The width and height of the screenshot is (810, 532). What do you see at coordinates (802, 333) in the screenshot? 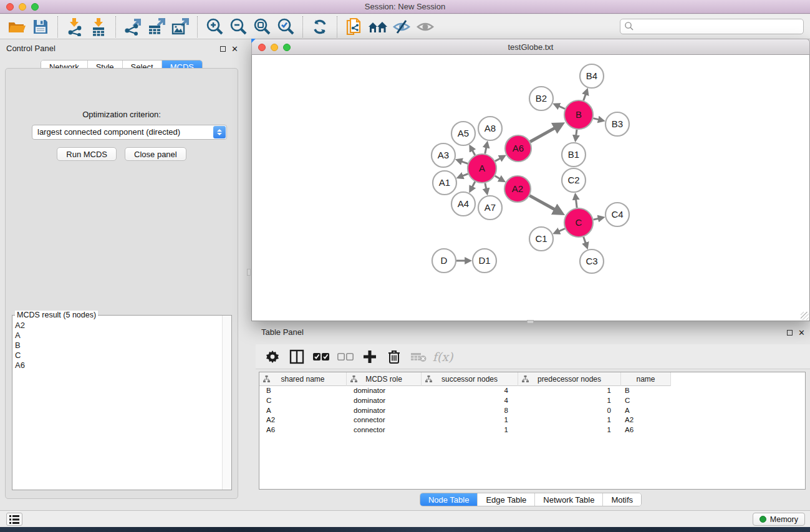
I see `close-table-panel-icon: ✕` at bounding box center [802, 333].